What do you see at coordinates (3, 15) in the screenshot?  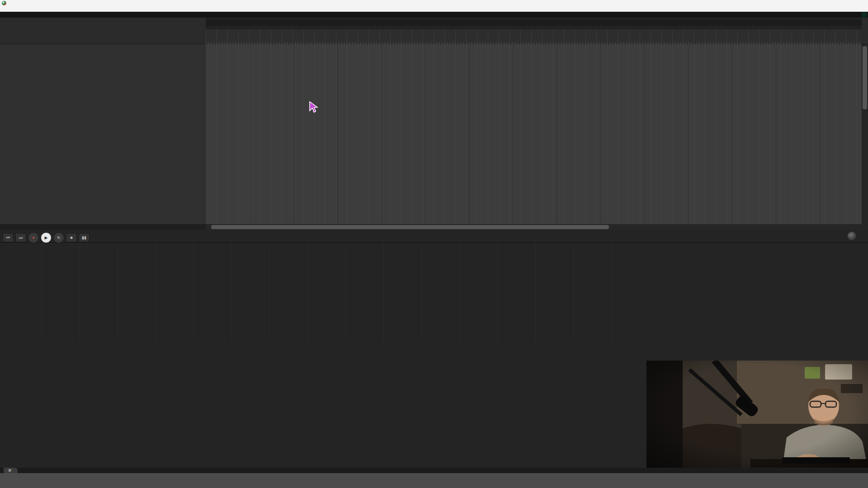 I see `new-tab-icon` at bounding box center [3, 15].